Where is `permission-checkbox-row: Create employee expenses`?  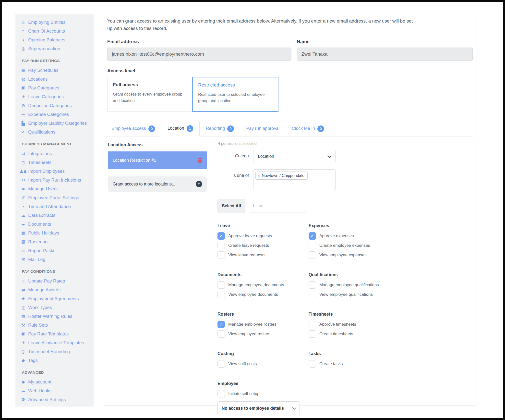
permission-checkbox-row: Create employee expenses is located at coordinates (391, 246).